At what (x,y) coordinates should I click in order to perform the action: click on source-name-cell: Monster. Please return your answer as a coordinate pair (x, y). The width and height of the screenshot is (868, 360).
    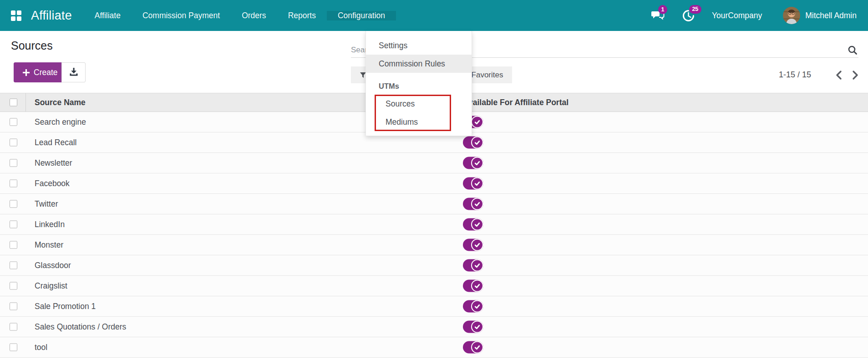
    Looking at the image, I should click on (49, 245).